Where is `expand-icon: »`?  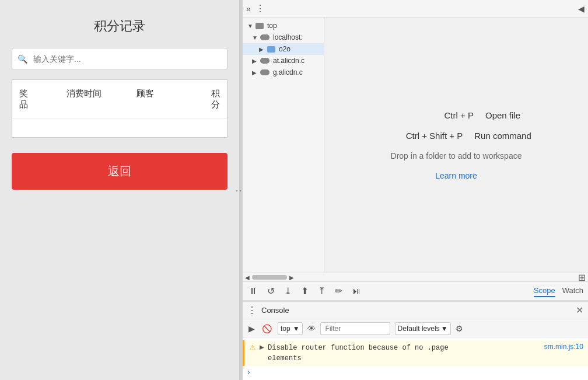 expand-icon: » is located at coordinates (249, 9).